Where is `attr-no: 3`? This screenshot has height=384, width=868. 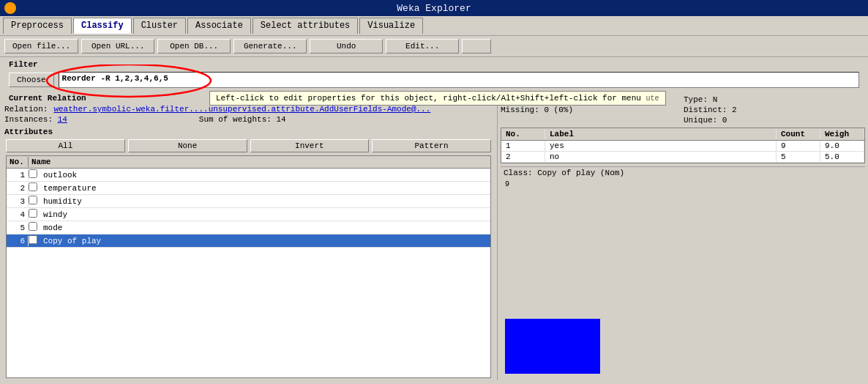 attr-no: 3 is located at coordinates (18, 202).